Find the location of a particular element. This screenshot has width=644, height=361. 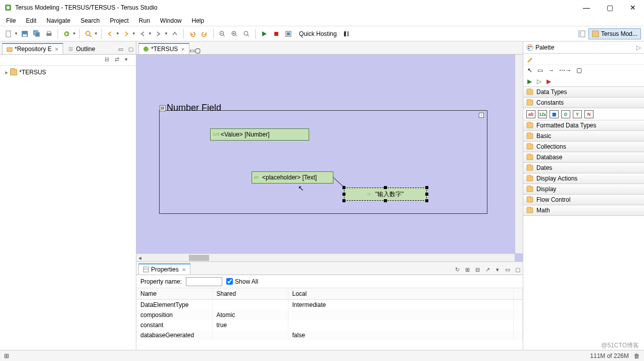

tab-properties: Properties ✕ is located at coordinates (165, 269).